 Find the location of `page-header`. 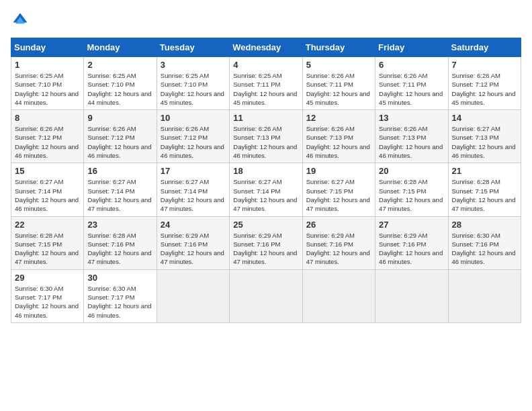

page-header is located at coordinates (266, 20).